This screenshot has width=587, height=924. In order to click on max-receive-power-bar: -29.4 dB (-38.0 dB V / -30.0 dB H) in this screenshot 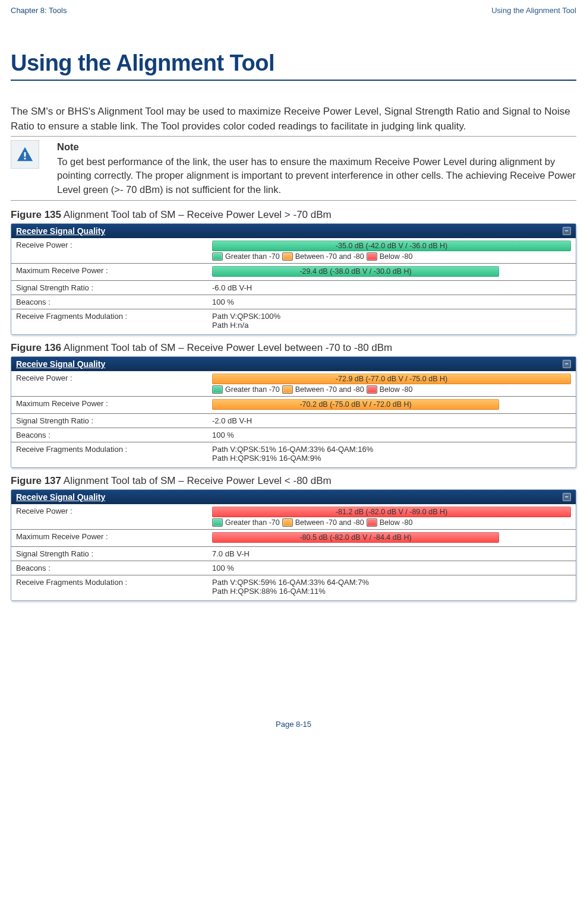, I will do `click(355, 271)`.